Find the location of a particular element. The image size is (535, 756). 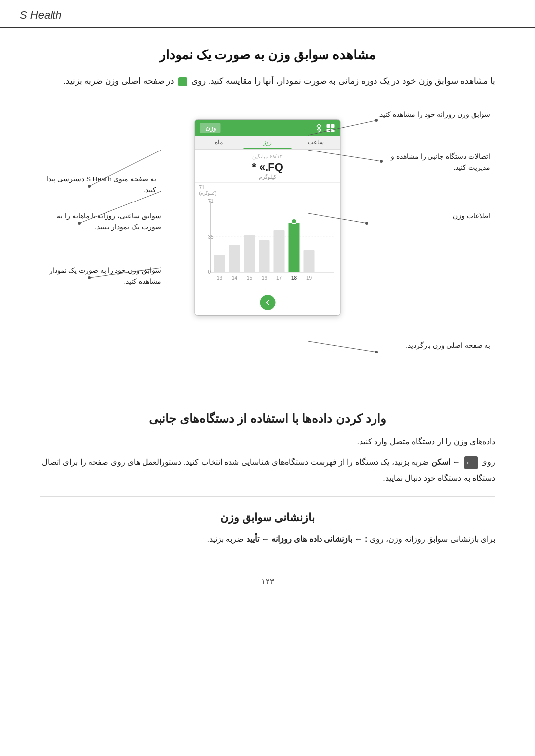

section2-title: وارد کردن داده‌ها با استفاده از دستگاه‌ه… is located at coordinates (268, 419).